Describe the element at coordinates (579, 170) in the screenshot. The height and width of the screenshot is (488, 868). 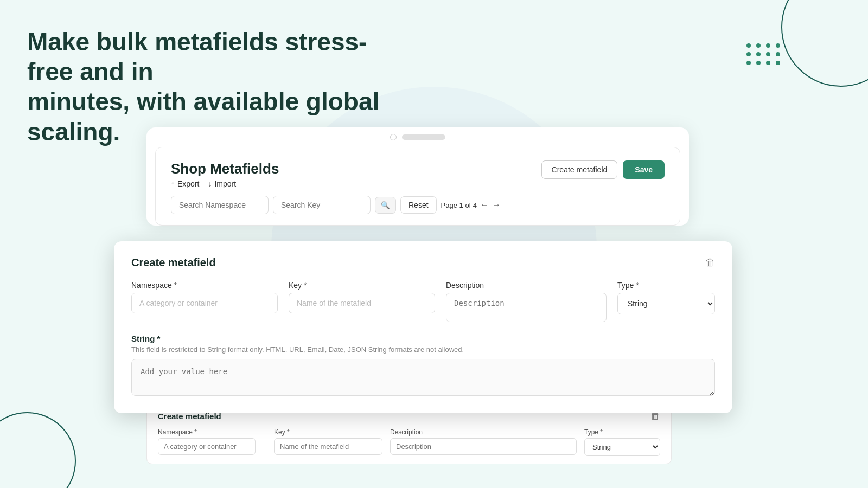
I see `create-metafield-button: Create metafield` at that location.